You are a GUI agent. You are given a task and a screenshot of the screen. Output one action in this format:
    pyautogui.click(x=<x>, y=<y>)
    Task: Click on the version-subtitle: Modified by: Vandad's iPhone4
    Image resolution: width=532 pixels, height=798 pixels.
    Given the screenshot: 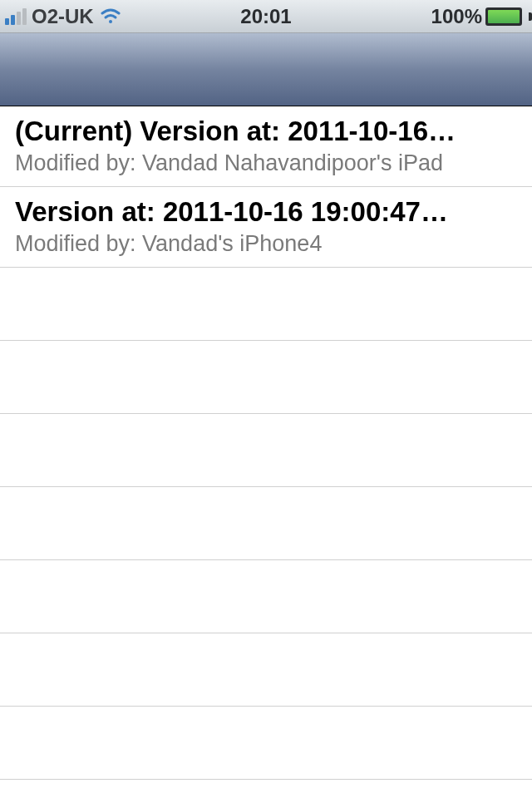 What is the action you would take?
    pyautogui.click(x=266, y=244)
    